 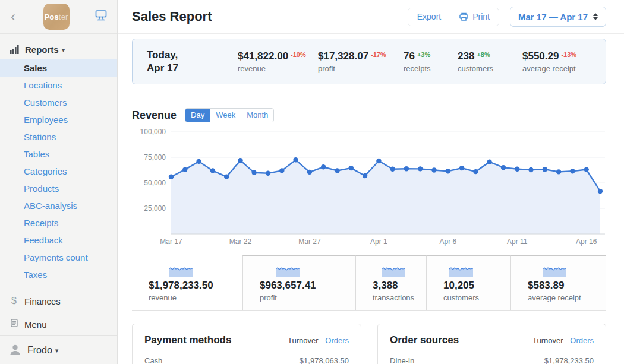 I want to click on svg-text: Mar 17, so click(x=171, y=242).